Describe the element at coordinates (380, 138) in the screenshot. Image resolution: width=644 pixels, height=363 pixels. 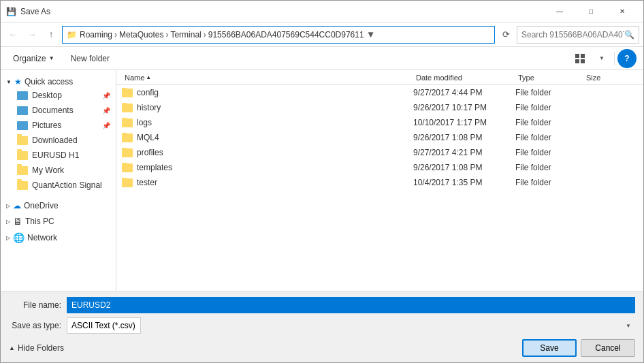
I see `table-row: MQL4 9/26/2017 1:08 PM File folder` at that location.